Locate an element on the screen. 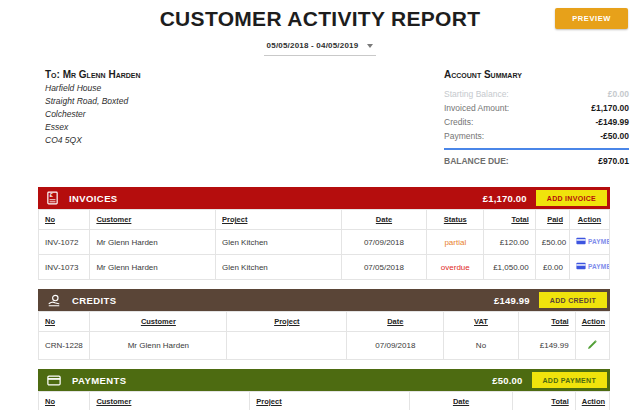  summary-label: Invoiced Amount: is located at coordinates (476, 108).